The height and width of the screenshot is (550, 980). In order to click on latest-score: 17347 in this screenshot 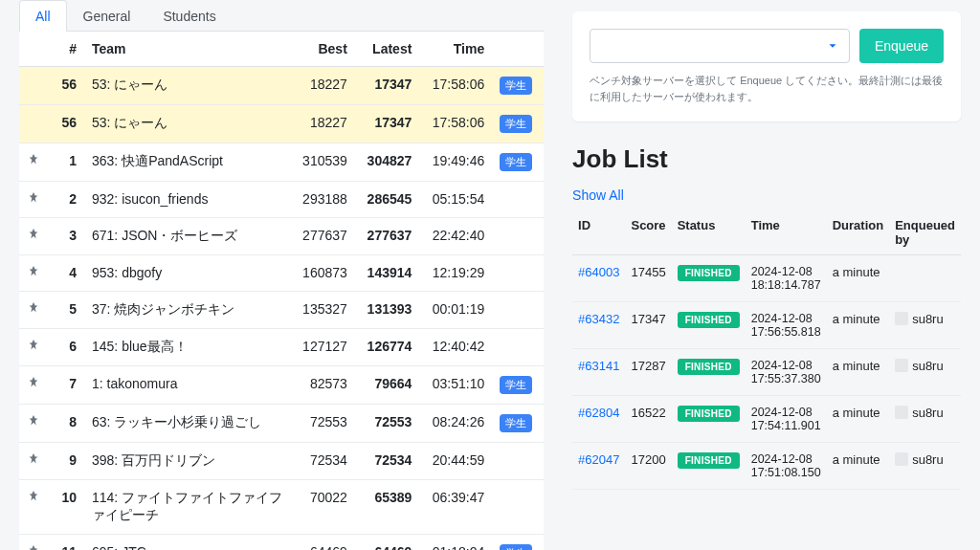, I will do `click(388, 86)`.